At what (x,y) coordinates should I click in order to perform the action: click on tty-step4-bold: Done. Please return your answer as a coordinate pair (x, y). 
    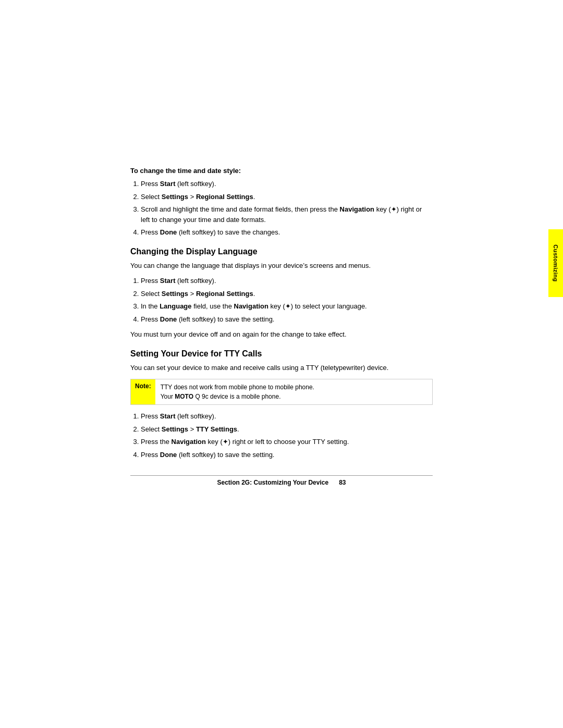
    Looking at the image, I should click on (169, 454).